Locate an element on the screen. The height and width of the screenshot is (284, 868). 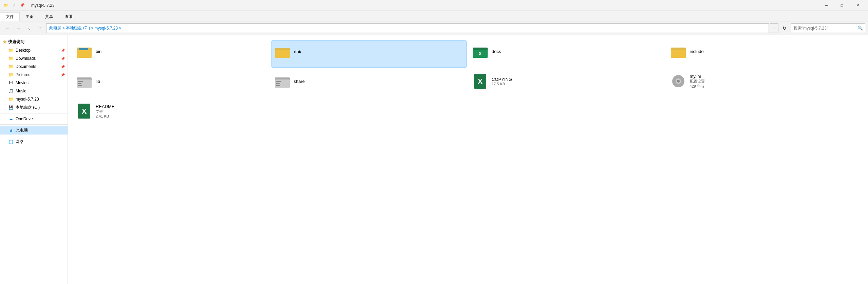
sidebar-item-thispc: 🖥 此电脑 is located at coordinates (34, 130).